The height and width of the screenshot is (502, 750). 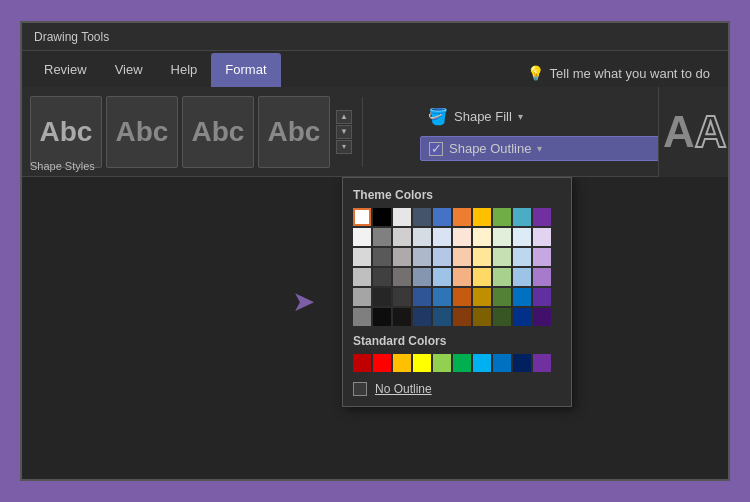 I want to click on drawing-tools-bar: Drawing Tools, so click(x=375, y=37).